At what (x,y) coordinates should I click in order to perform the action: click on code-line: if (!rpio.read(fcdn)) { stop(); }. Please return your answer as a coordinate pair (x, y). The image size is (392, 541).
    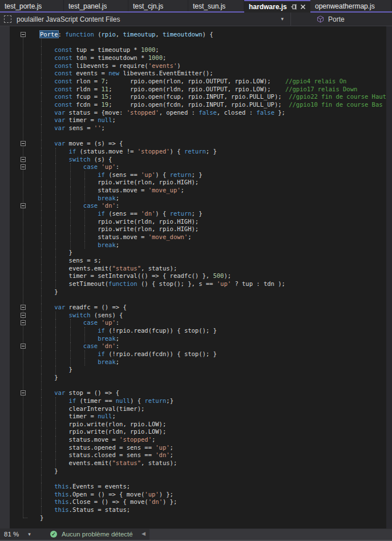
    Looking at the image, I should click on (213, 354).